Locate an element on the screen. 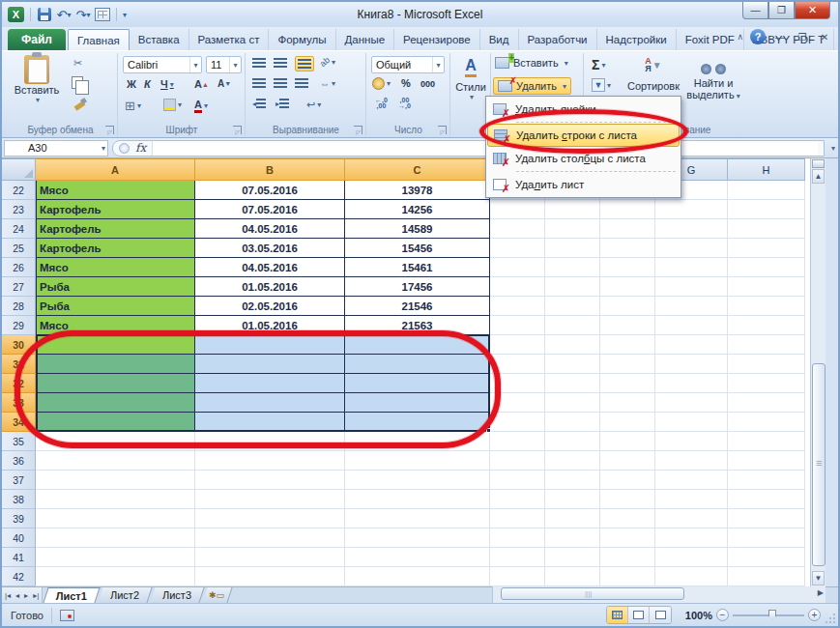 The image size is (840, 628). zoom-out-icon: − is located at coordinates (723, 614).